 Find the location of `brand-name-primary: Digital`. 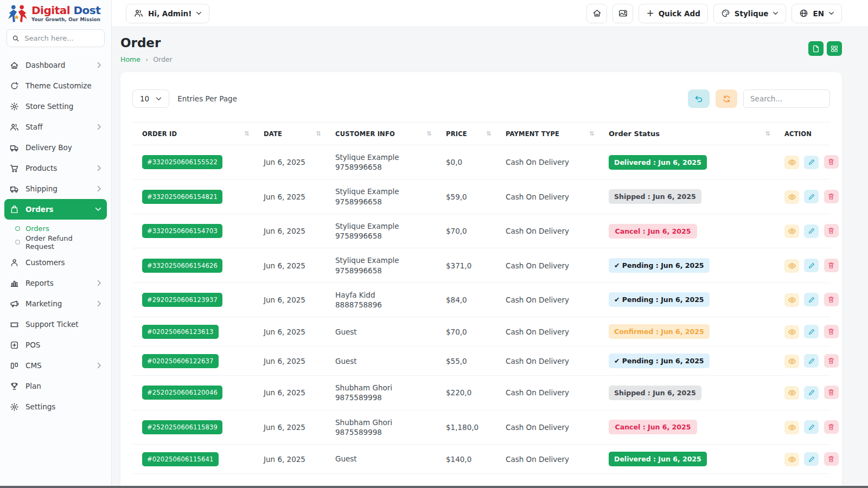

brand-name-primary: Digital is located at coordinates (51, 10).